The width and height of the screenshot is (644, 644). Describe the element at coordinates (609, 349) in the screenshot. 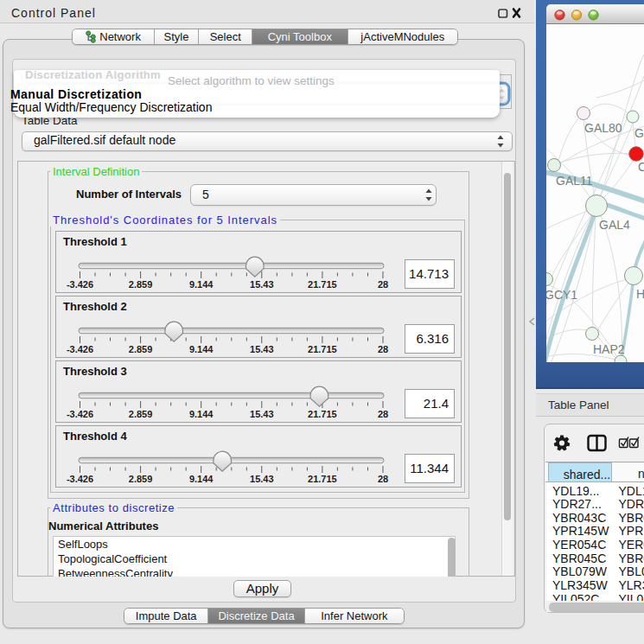

I see `svg-text: HAP2` at that location.